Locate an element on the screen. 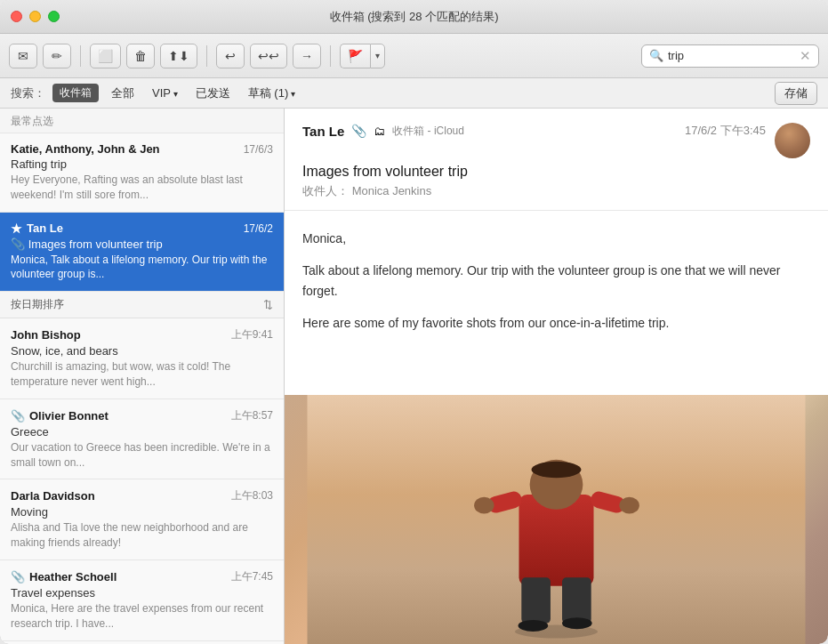  title-bar: 收件箱 (搜索到 28 个匹配的结果) is located at coordinates (414, 17).